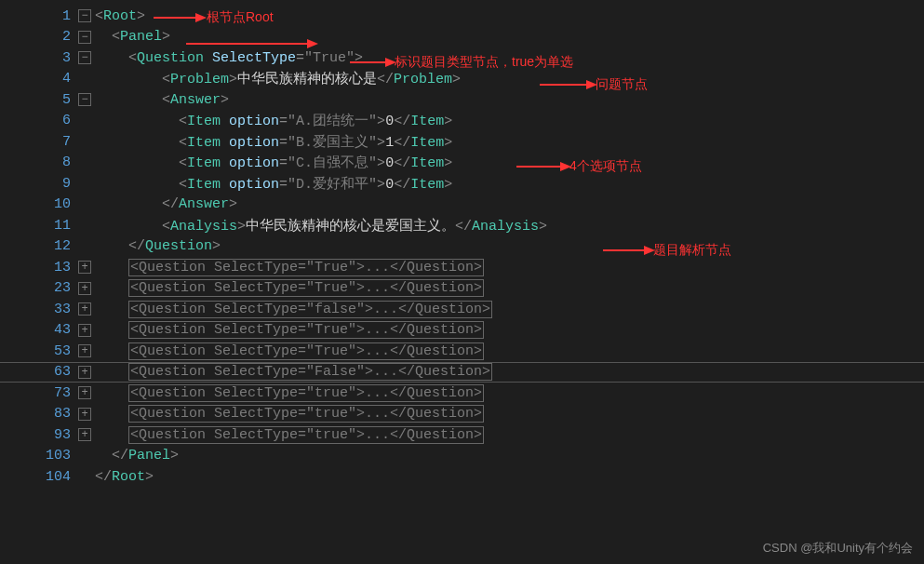 This screenshot has height=564, width=924. Describe the element at coordinates (311, 309) in the screenshot. I see `collapsed-region: <Question SelectType="false">...</Questi…` at that location.